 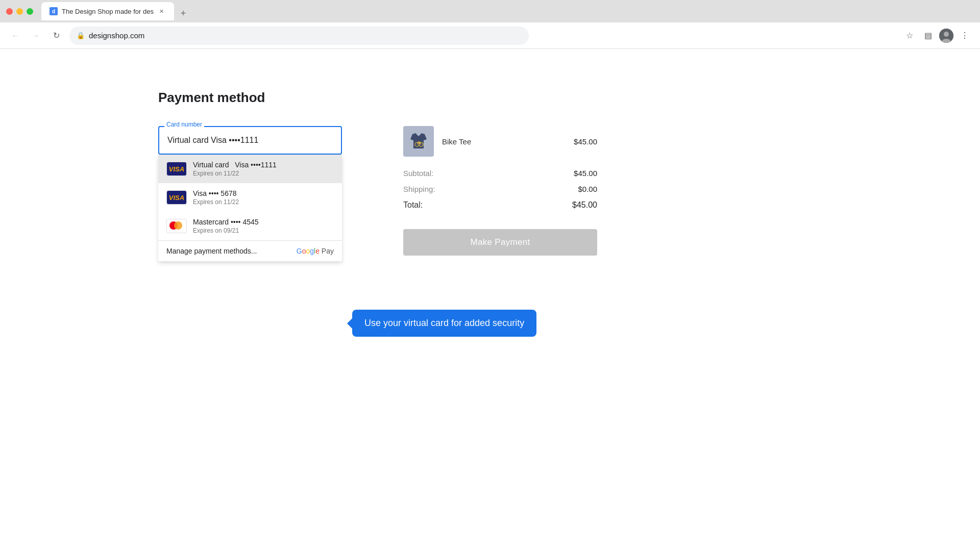 I want to click on address-bar: 🔒 designshop.com, so click(x=299, y=36).